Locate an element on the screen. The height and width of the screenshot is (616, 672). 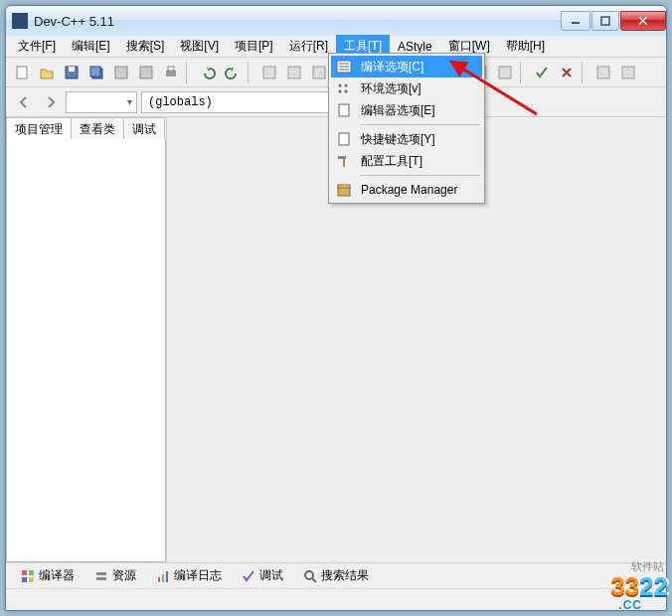
search-icon is located at coordinates (310, 576).